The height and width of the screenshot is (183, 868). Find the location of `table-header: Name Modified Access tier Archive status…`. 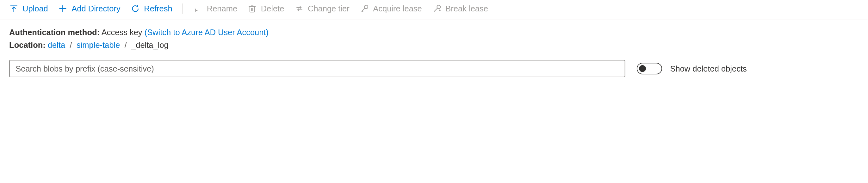

table-header: Name Modified Access tier Archive status… is located at coordinates (434, 86).